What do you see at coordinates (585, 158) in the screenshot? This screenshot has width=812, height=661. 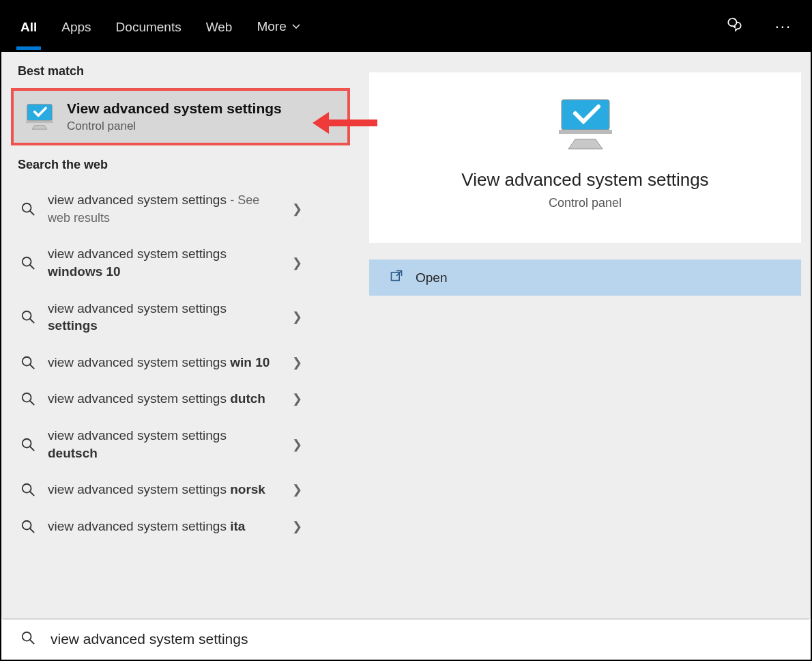 I see `preview-card: View advanced system settings Control pa…` at bounding box center [585, 158].